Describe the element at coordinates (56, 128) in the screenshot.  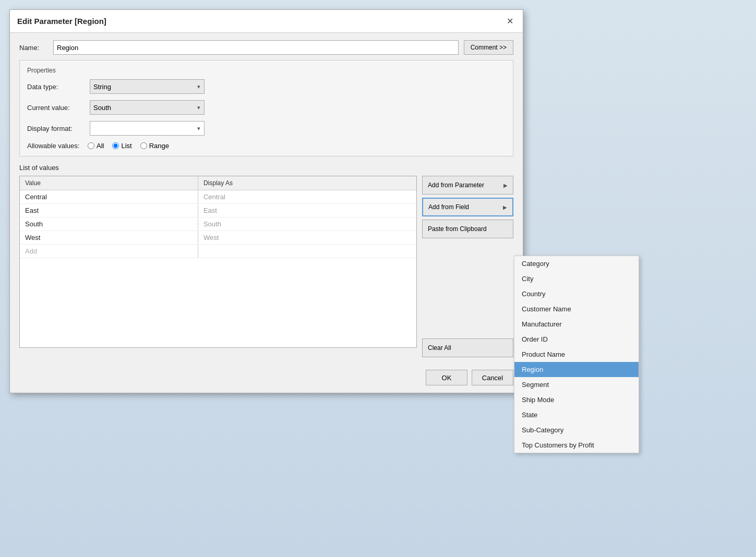
I see `display-format-label: Display format:` at that location.